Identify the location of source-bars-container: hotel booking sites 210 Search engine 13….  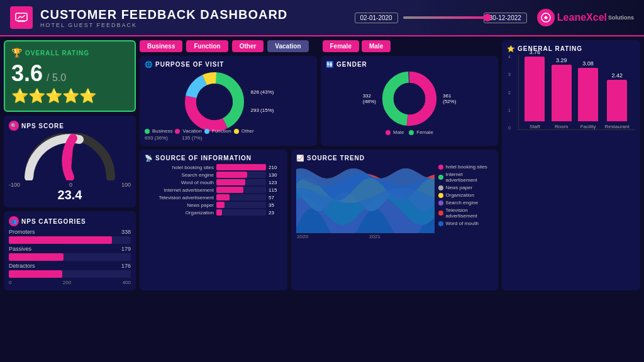
(214, 190).